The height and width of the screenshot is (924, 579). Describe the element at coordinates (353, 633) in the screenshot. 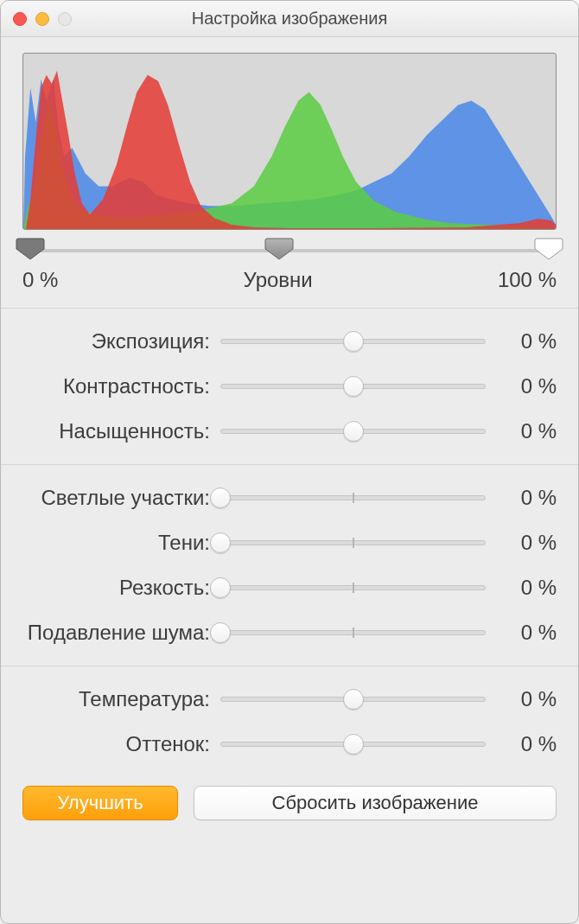

I see `noise-slider` at that location.